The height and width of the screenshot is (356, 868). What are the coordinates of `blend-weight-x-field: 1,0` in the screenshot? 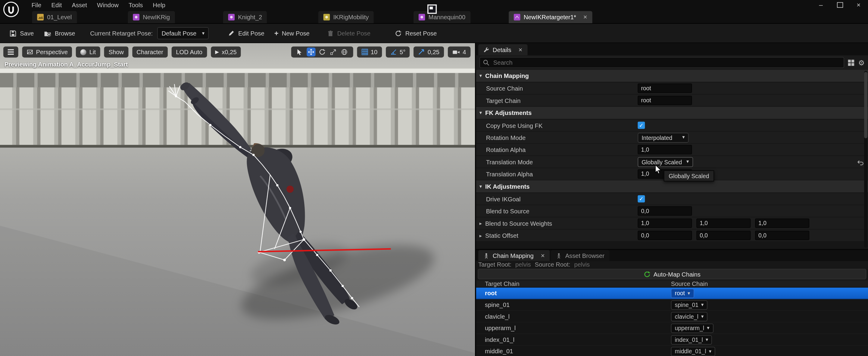 It's located at (664, 223).